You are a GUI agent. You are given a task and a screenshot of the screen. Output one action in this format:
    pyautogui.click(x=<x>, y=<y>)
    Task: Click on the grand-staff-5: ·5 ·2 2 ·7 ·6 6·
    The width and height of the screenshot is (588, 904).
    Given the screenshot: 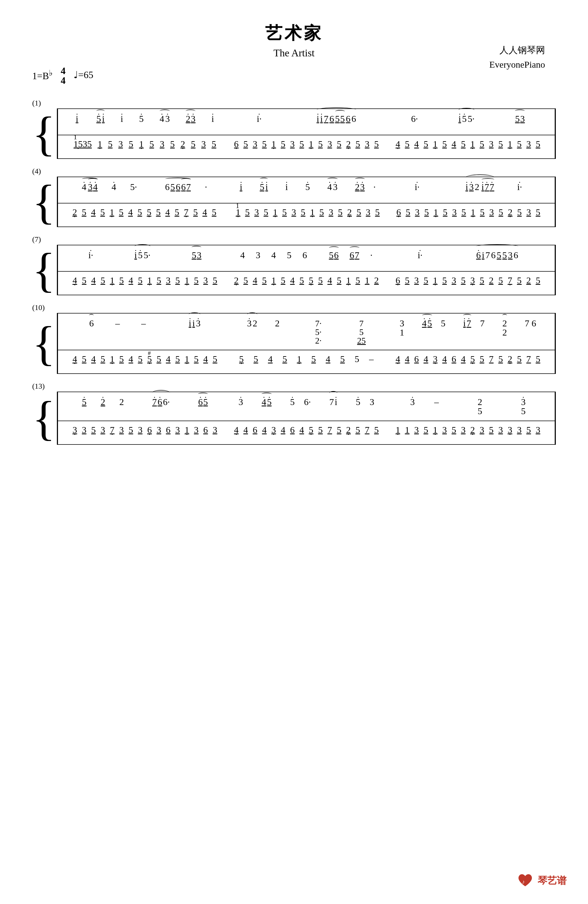 What is the action you would take?
    pyautogui.click(x=306, y=418)
    